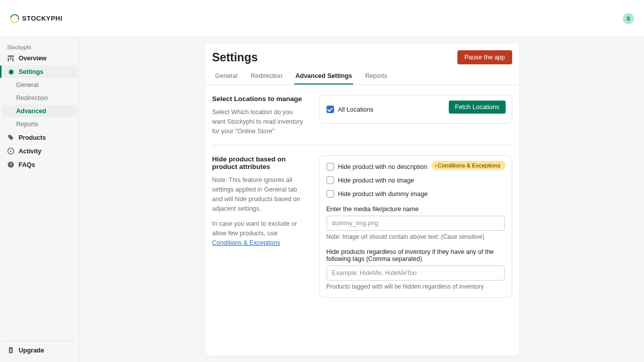 Image resolution: width=644 pixels, height=362 pixels. Describe the element at coordinates (31, 72) in the screenshot. I see `sidebar-item-label: Settings` at that location.